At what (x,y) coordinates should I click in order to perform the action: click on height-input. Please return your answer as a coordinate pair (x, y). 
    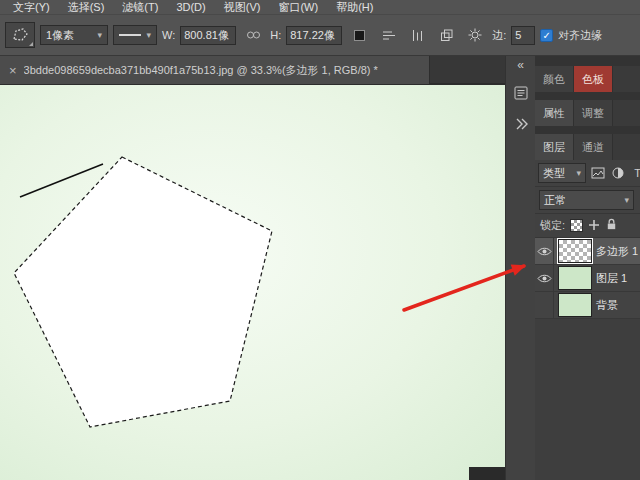
    Looking at the image, I should click on (314, 36).